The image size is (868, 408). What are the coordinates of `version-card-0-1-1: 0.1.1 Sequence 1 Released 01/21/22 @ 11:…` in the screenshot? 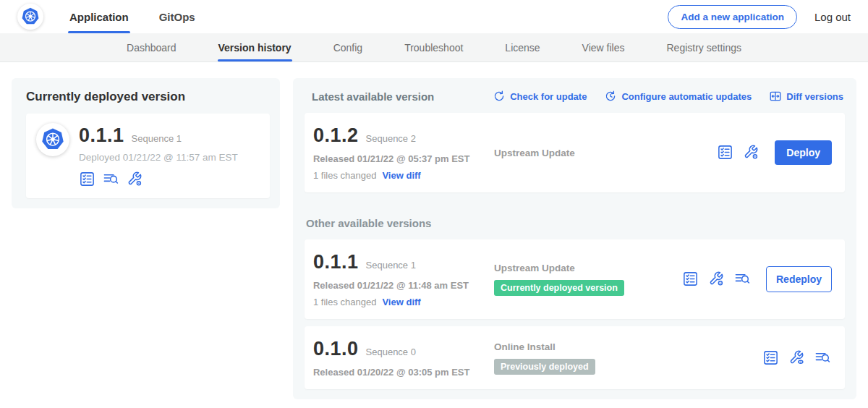 It's located at (574, 279).